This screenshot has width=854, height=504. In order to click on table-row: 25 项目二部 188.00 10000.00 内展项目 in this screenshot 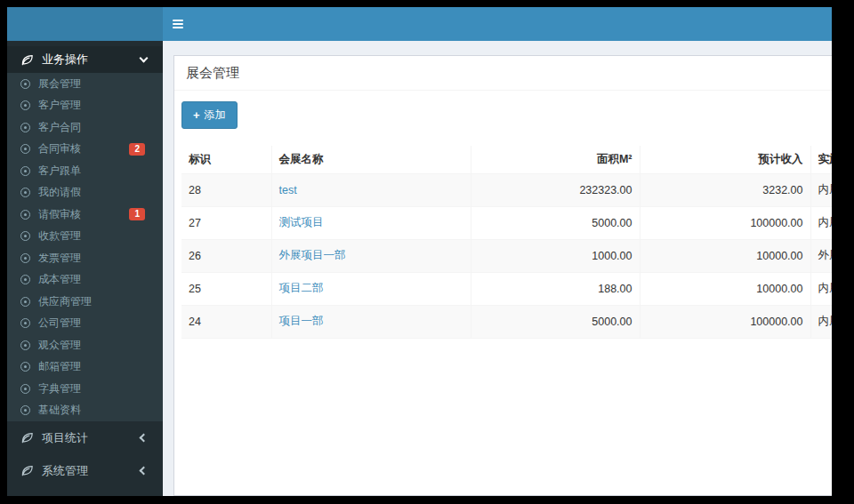, I will do `click(507, 288)`.